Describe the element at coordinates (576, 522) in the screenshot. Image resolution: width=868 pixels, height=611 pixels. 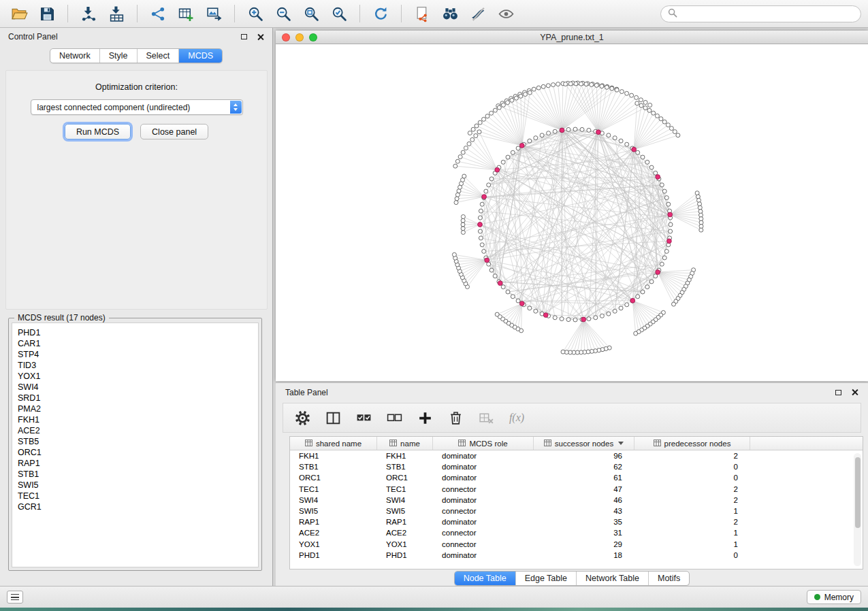
I see `table-row: RAP1 RAP1 dominator 35 2` at that location.